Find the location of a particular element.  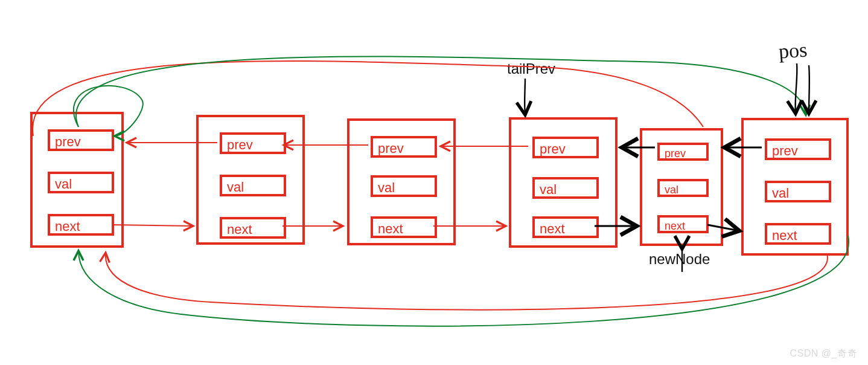

node-1-val: val is located at coordinates (81, 182).